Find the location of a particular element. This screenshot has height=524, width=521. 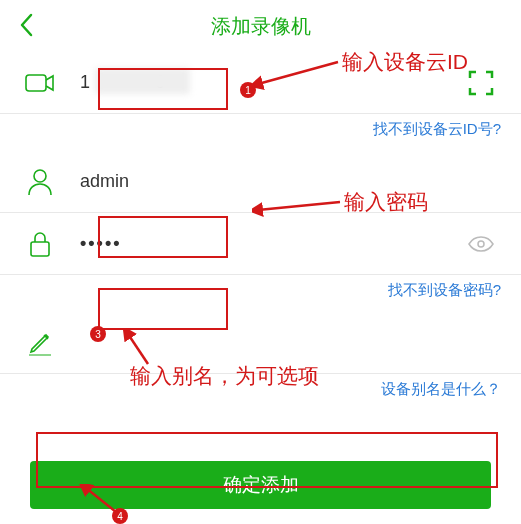

annotation-text-2: 输入密码 is located at coordinates (386, 202).